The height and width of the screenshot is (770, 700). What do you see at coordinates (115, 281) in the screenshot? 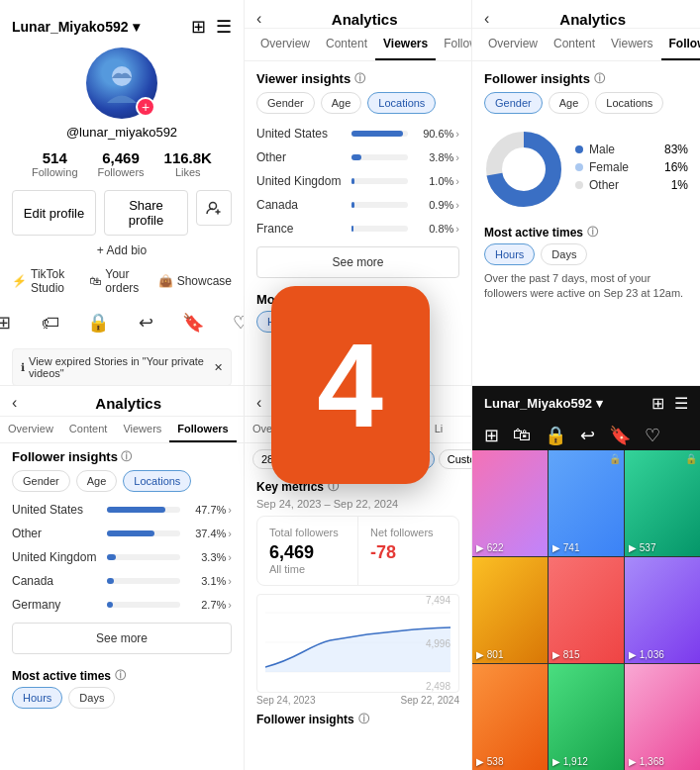
I see `orders-link: 🛍 Your orders` at bounding box center [115, 281].